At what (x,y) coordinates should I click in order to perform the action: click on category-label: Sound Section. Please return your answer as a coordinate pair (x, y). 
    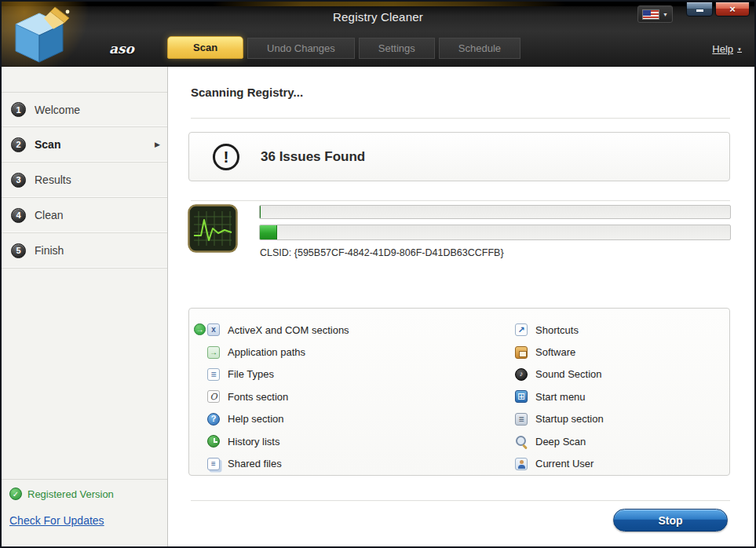
    Looking at the image, I should click on (568, 374).